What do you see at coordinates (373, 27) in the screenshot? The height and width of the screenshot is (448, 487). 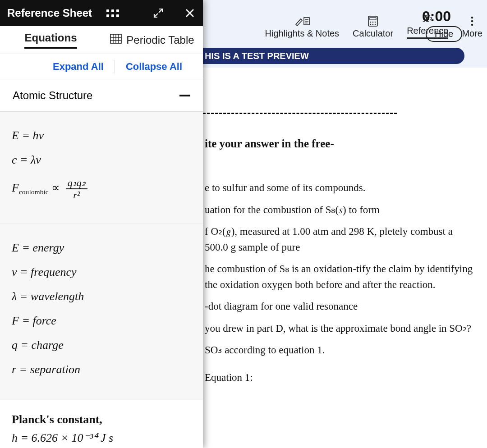 I see `toolbar-calculator: Calculator` at bounding box center [373, 27].